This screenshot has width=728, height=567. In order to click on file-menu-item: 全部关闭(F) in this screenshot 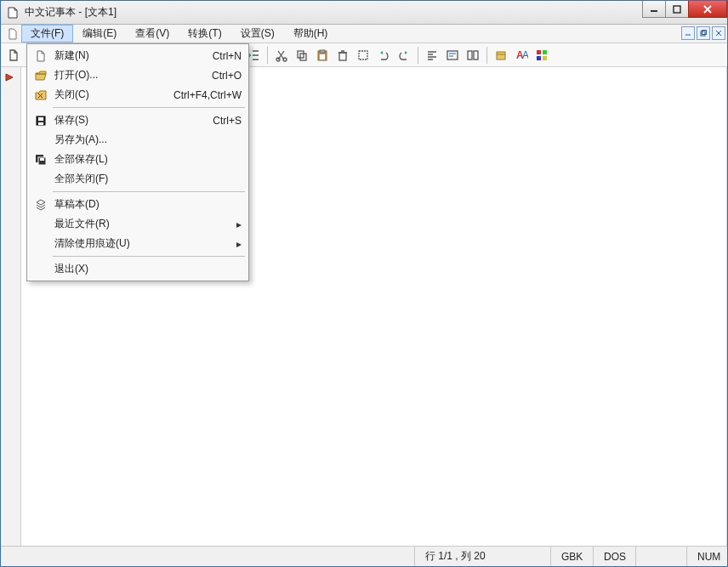, I will do `click(138, 179)`.